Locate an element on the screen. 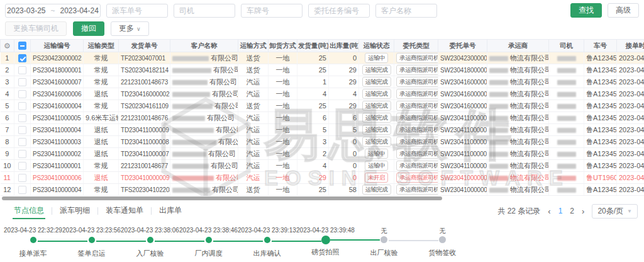 The height and width of the screenshot is (262, 644). table-row: 2PS230418000001常规TS202304182114 有限公司送货一地… is located at coordinates (322, 71).